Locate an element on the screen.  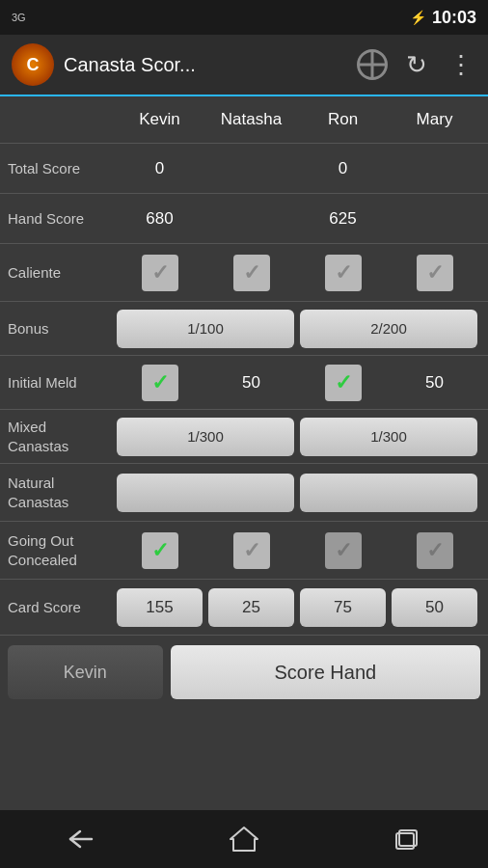
status-time: 10:03 is located at coordinates (454, 17).